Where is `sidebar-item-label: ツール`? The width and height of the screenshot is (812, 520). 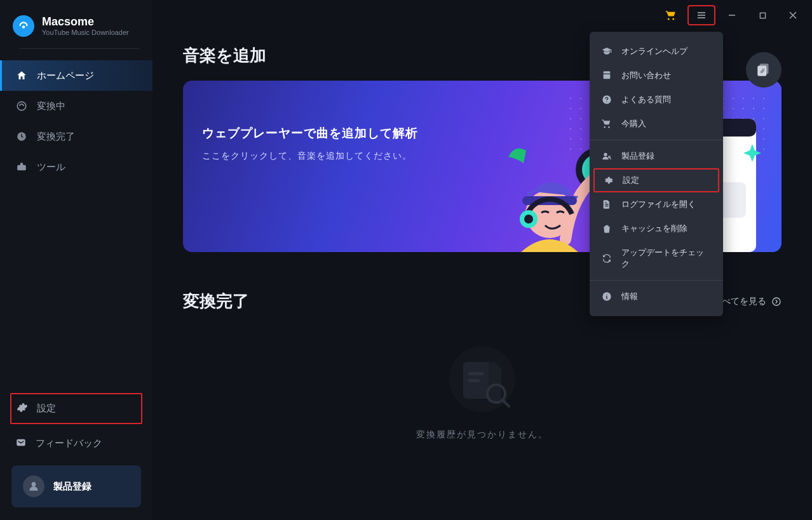
sidebar-item-label: ツール is located at coordinates (51, 168).